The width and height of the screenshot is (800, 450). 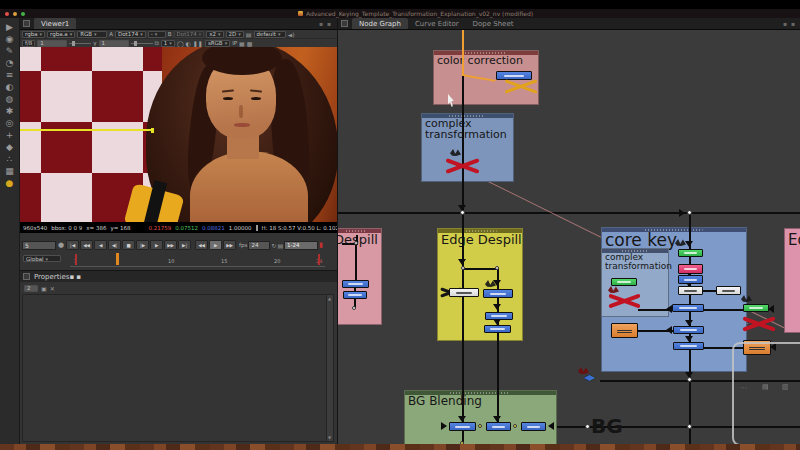 What do you see at coordinates (292, 34) in the screenshot?
I see `audio-icon: ◄)` at bounding box center [292, 34].